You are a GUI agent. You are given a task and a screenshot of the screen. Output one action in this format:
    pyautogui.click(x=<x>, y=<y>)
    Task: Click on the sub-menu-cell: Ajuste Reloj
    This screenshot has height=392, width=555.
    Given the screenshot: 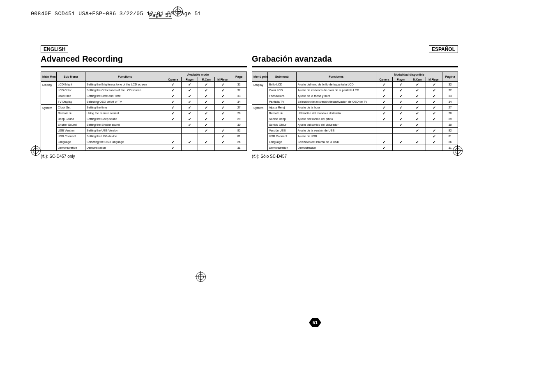 What is the action you would take?
    pyautogui.click(x=282, y=108)
    